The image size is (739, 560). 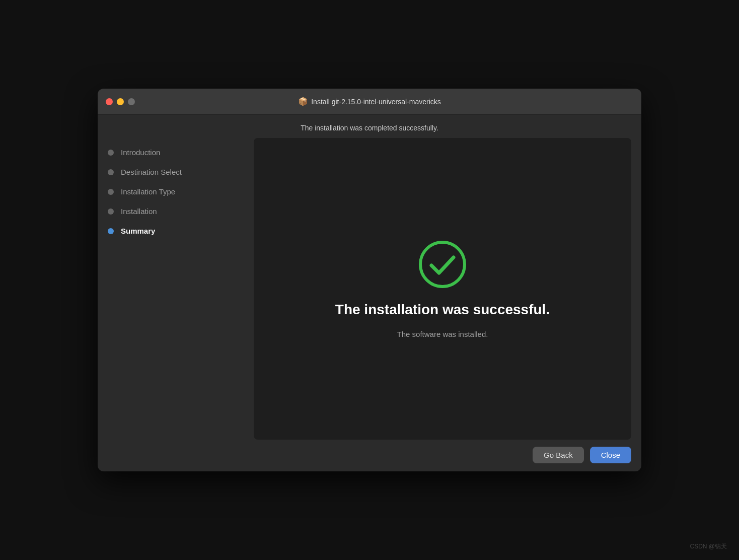 What do you see at coordinates (151, 172) in the screenshot?
I see `sidebar-label-destination: Destination Select` at bounding box center [151, 172].